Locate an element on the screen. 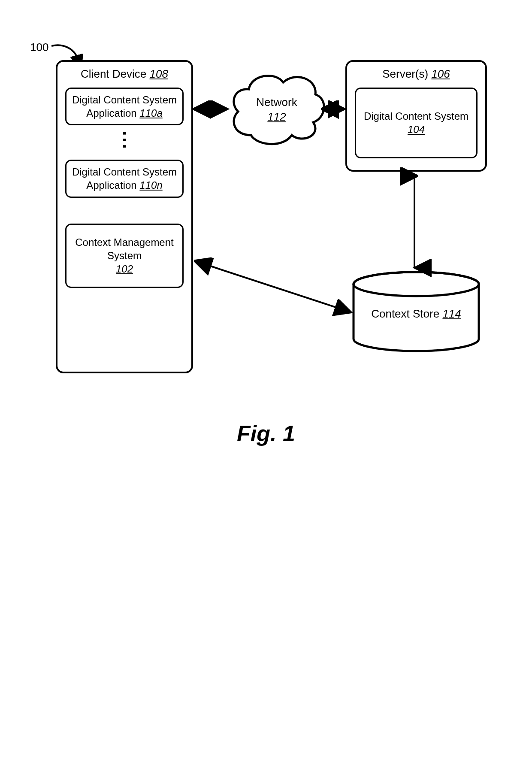  arrow-network-server is located at coordinates (335, 109).